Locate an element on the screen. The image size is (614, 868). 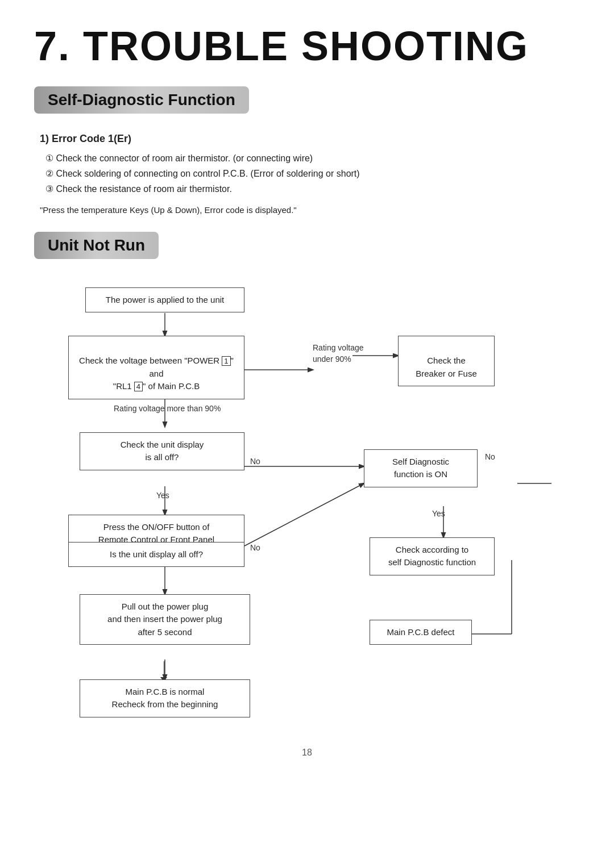
error-item-1: ① Check the connector of room air thermi… is located at coordinates (313, 158).